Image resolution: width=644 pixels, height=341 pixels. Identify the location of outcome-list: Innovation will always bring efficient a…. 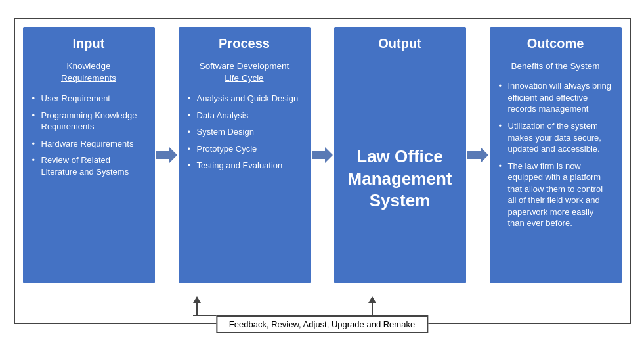
(555, 155).